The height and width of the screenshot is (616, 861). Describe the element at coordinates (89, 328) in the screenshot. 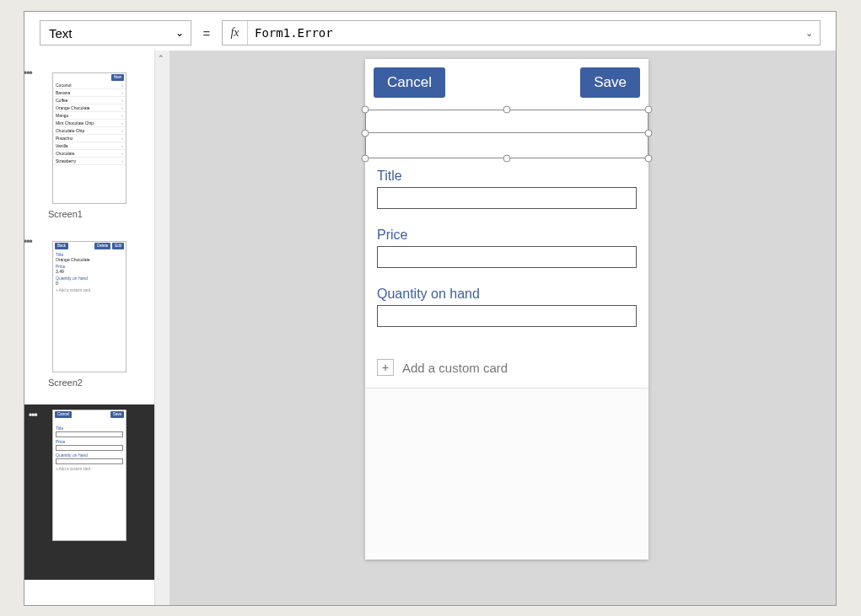

I see `screens-panel: ••• New Coconut›Banana›Coffee›Orange Cho…` at that location.